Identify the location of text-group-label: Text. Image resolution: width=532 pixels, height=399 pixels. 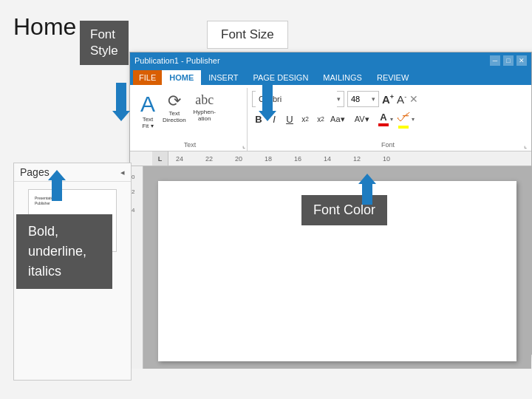
(190, 145).